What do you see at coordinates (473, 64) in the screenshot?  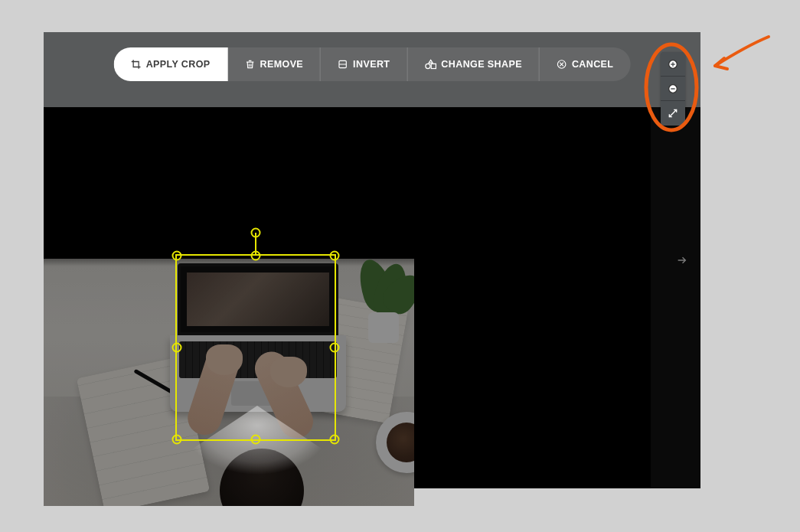 I see `change-shape-button: CHANGE SHAPE` at bounding box center [473, 64].